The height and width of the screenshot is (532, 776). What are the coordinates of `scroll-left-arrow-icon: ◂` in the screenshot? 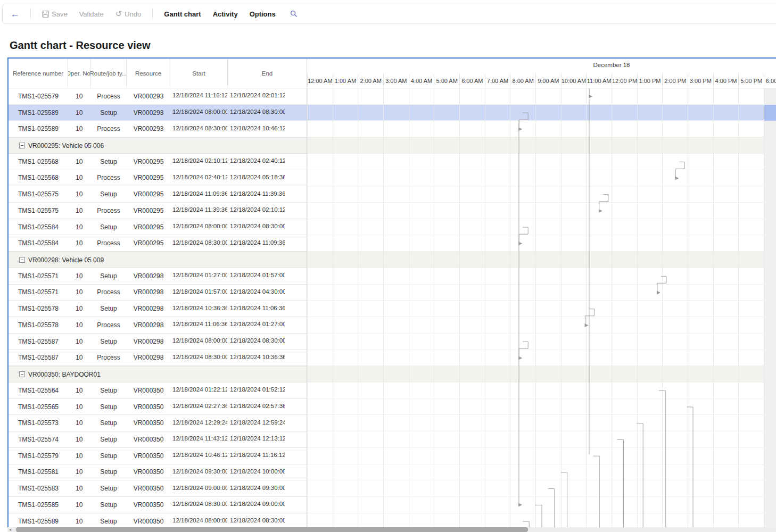 It's located at (10, 530).